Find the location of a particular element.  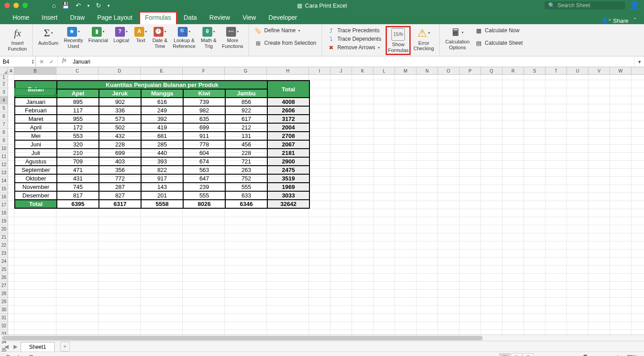

value-cell: 471 is located at coordinates (78, 170).